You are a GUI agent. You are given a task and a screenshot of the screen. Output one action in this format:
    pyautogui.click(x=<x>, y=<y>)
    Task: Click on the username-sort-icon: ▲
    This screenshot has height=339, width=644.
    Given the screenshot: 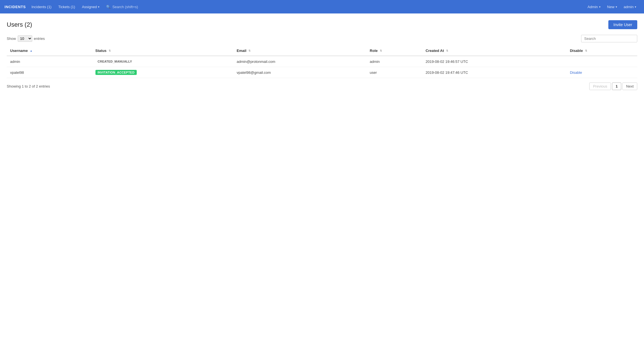 What is the action you would take?
    pyautogui.click(x=31, y=51)
    